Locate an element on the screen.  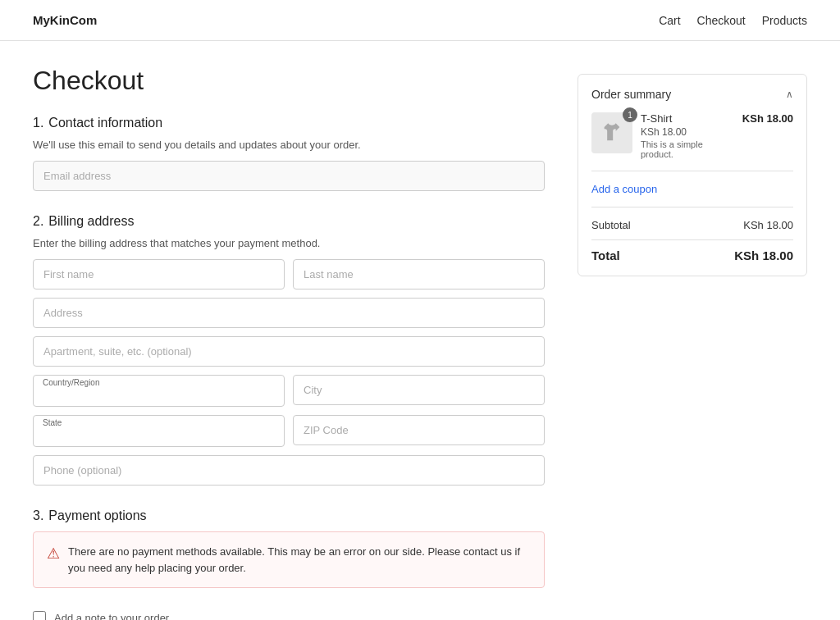
city-input is located at coordinates (418, 390).